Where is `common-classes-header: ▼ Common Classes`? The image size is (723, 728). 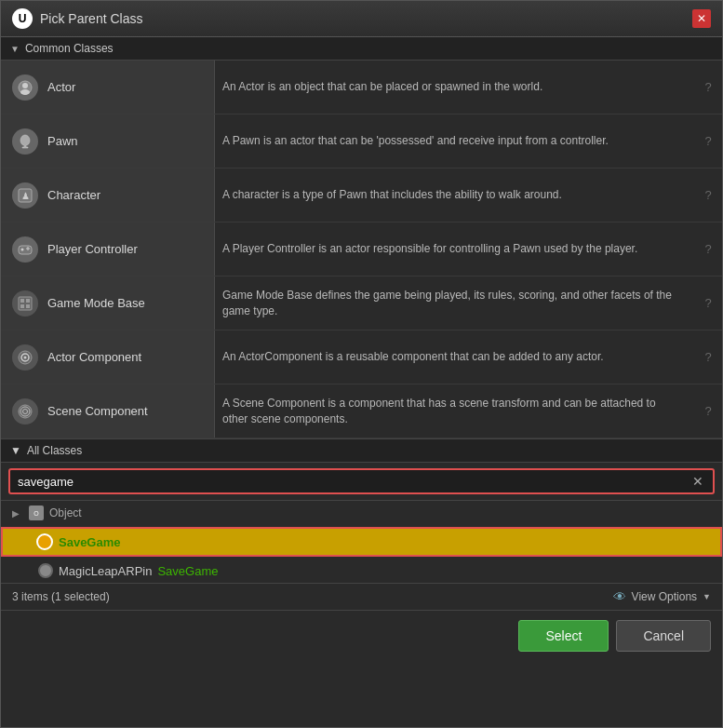
common-classes-header: ▼ Common Classes is located at coordinates (361, 48).